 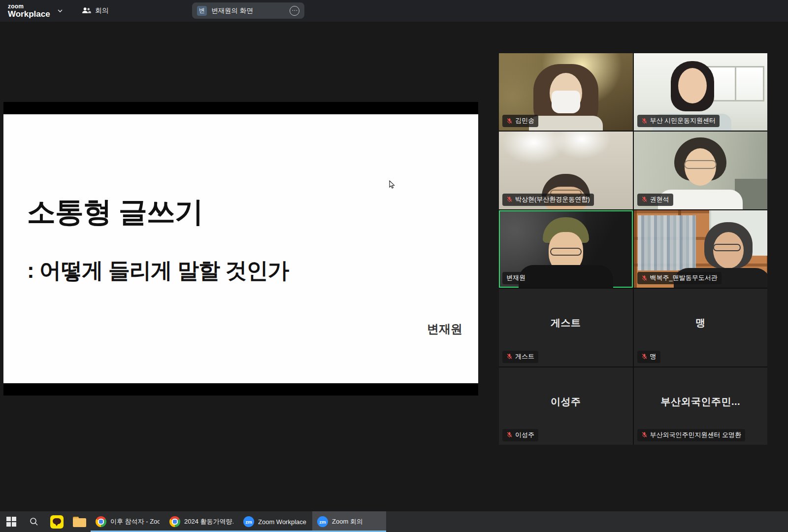 What do you see at coordinates (566, 170) in the screenshot?
I see `participant-tile: 박상현(부산환경운동연합)` at bounding box center [566, 170].